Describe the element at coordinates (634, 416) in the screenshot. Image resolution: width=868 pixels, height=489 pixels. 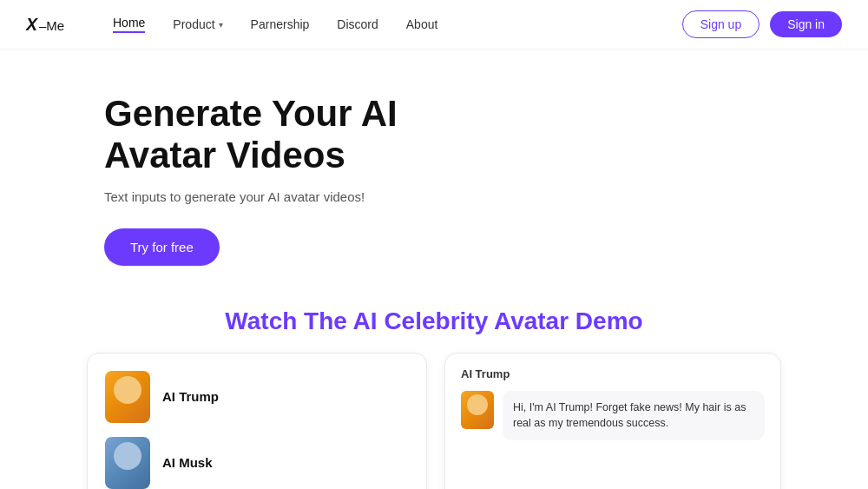
I see `chat-bubble: Hi, I'm AI Trump! Forget fake news! My h…` at that location.